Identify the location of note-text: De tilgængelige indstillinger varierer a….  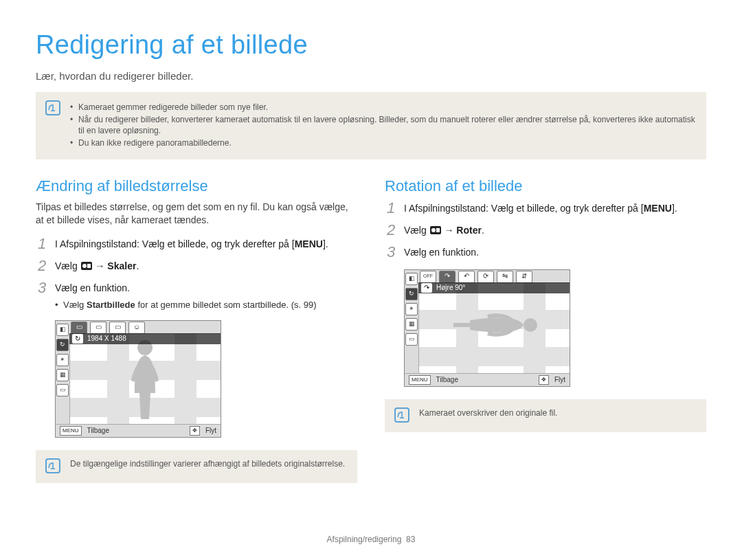
(208, 464).